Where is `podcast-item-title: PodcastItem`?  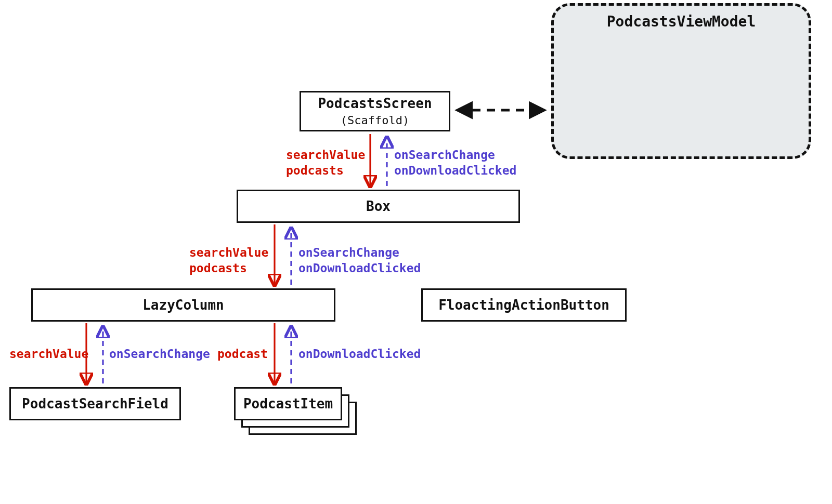
podcast-item-title: PodcastItem is located at coordinates (288, 404).